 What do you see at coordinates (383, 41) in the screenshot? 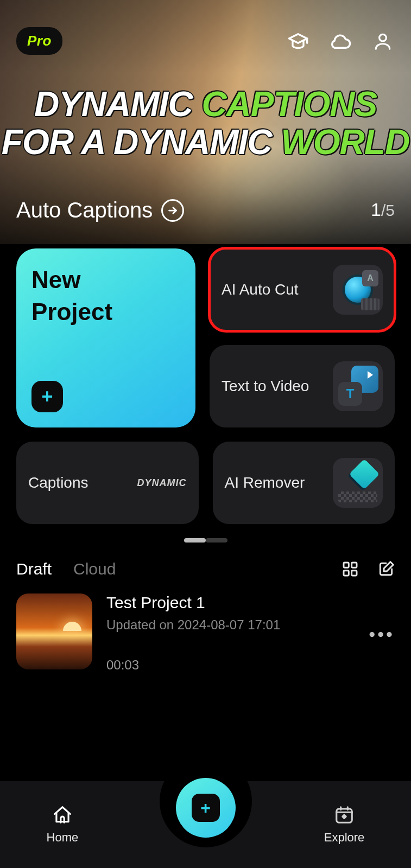
I see `profile-icon` at bounding box center [383, 41].